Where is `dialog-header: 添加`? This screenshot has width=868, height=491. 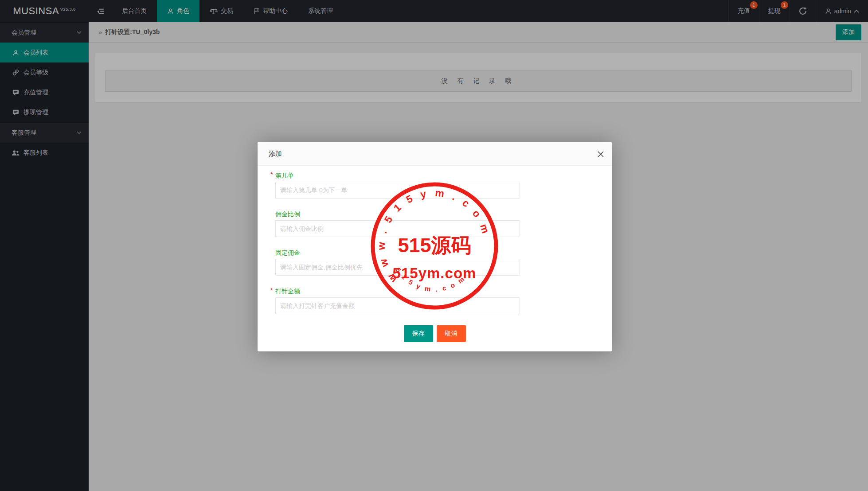 dialog-header: 添加 is located at coordinates (434, 154).